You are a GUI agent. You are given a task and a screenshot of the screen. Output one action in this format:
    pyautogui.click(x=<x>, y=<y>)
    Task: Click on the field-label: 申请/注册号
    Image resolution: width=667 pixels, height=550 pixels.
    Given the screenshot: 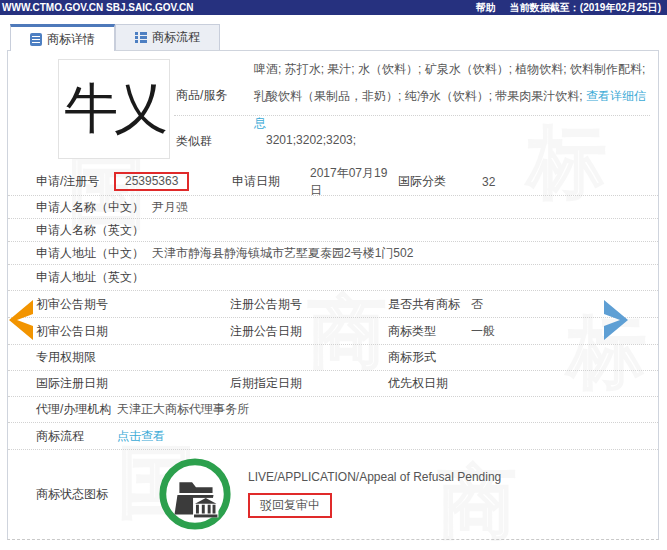 What is the action you would take?
    pyautogui.click(x=75, y=182)
    